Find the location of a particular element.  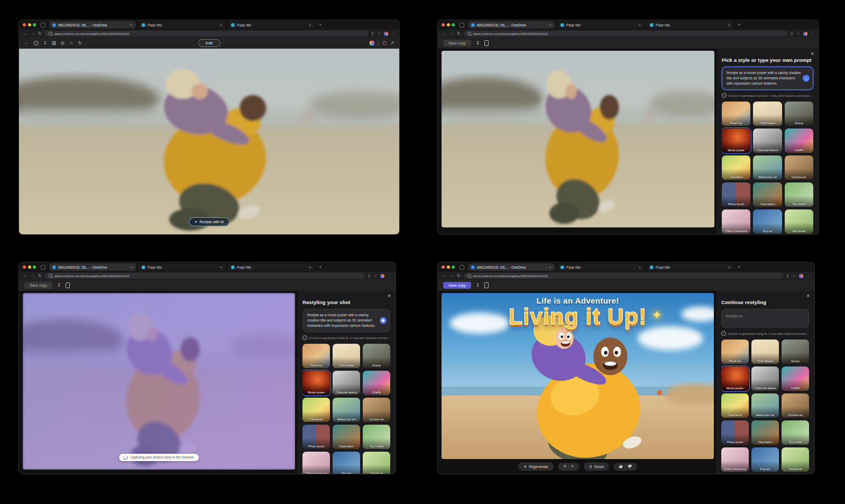

redo-button: ↻ is located at coordinates (573, 466).